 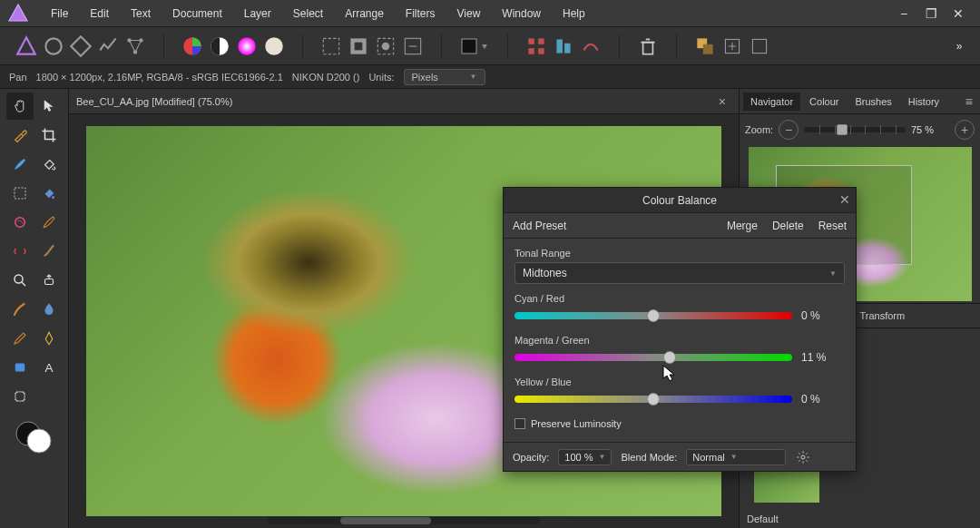 I want to click on yellow-blue-knob, so click(x=653, y=399).